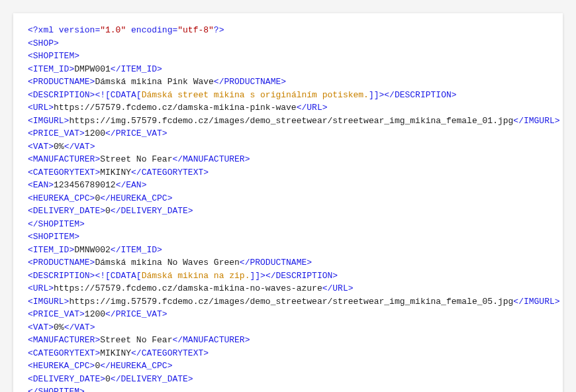  Describe the element at coordinates (288, 185) in the screenshot. I see `ean-line: <EAN>123456789012</EAN>` at that location.